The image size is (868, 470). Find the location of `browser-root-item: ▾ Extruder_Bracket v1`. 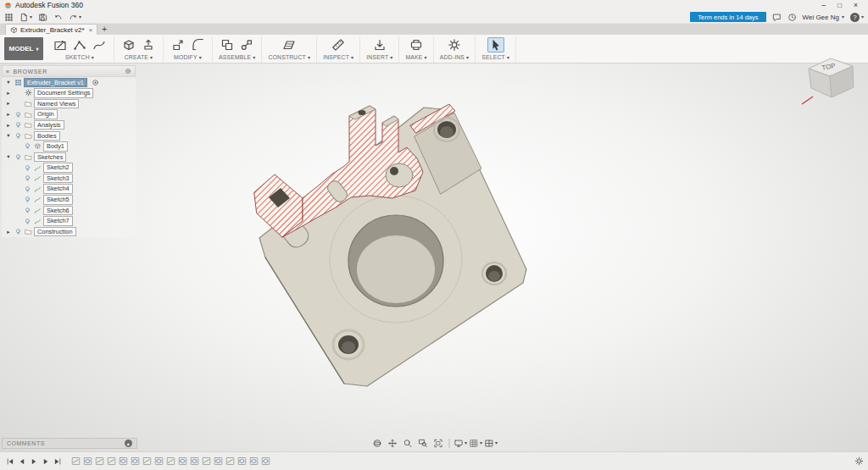

browser-root-item: ▾ Extruder_Bracket v1 is located at coordinates (69, 83).